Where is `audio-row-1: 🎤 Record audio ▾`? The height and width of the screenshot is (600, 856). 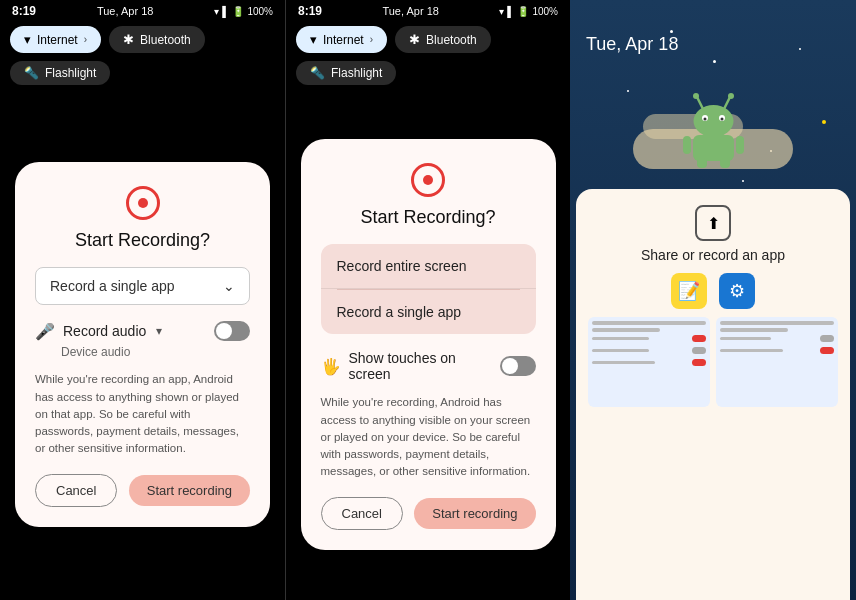
audio-row-1: 🎤 Record audio ▾ is located at coordinates (142, 331).